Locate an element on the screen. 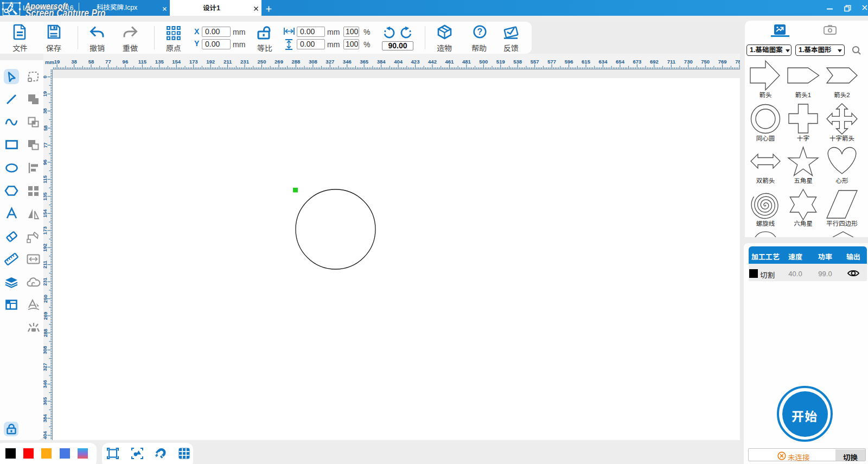 The height and width of the screenshot is (464, 868). svg-text: 双箭头 is located at coordinates (766, 181).